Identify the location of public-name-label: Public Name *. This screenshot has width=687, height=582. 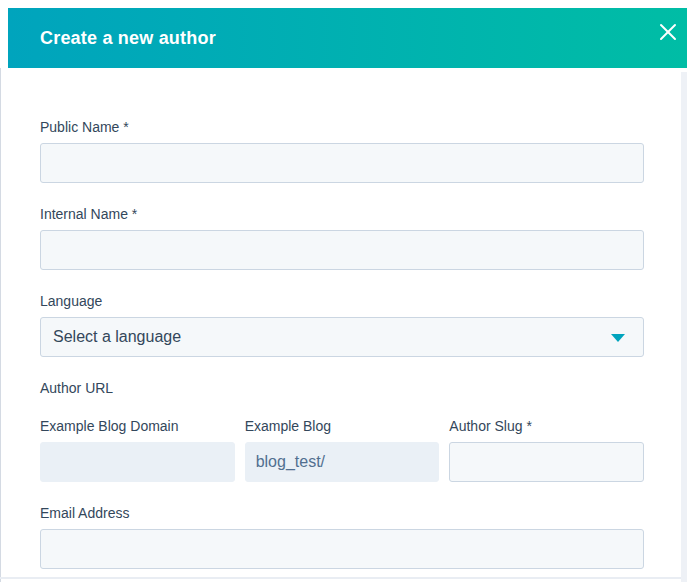
(342, 127).